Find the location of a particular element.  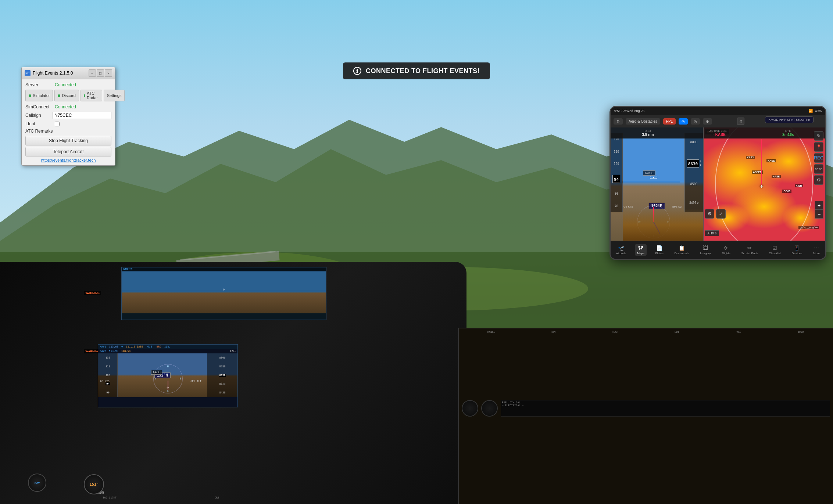

tab-plates: 📄 Plates is located at coordinates (659, 250).